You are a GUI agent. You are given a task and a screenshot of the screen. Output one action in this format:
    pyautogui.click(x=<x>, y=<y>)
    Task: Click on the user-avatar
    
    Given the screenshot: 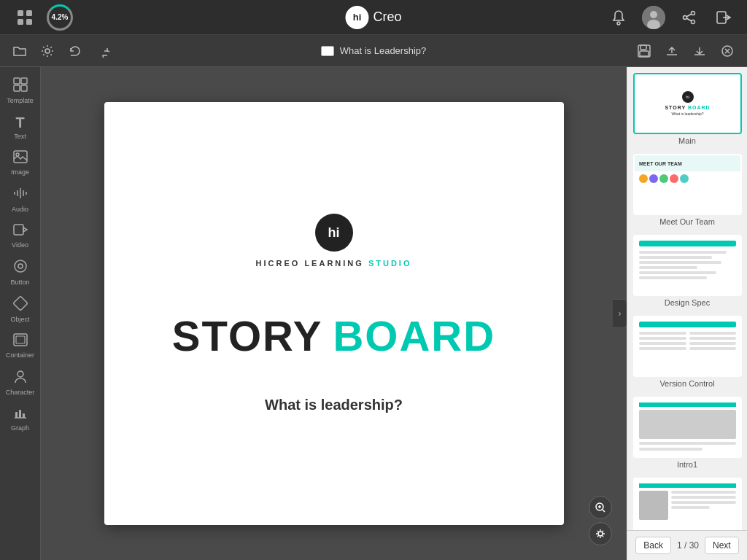 What is the action you would take?
    pyautogui.click(x=654, y=18)
    